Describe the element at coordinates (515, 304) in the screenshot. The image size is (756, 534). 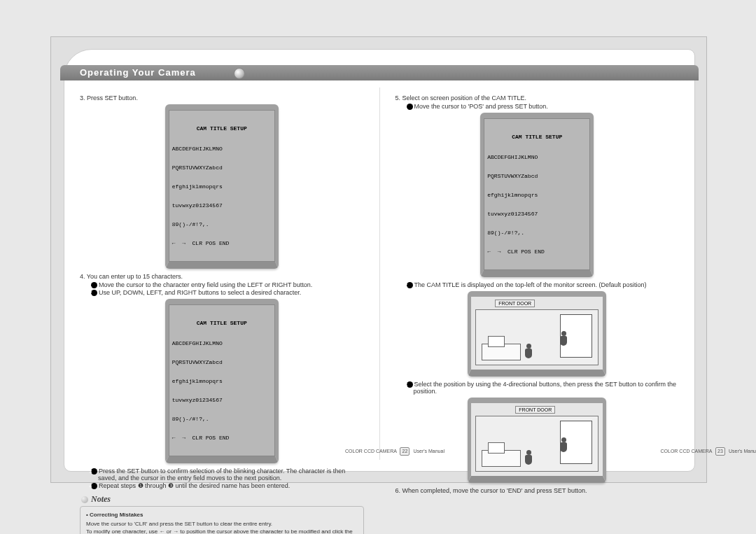
I see `overlay-label-top-left: FRONT DOOR` at that location.